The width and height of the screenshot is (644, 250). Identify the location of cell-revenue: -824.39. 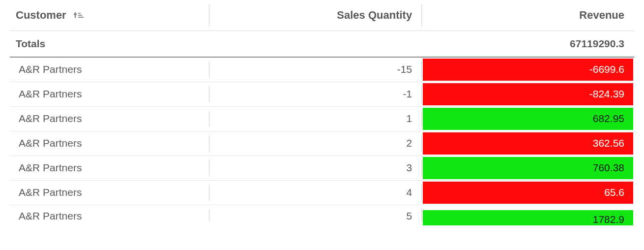
(528, 94).